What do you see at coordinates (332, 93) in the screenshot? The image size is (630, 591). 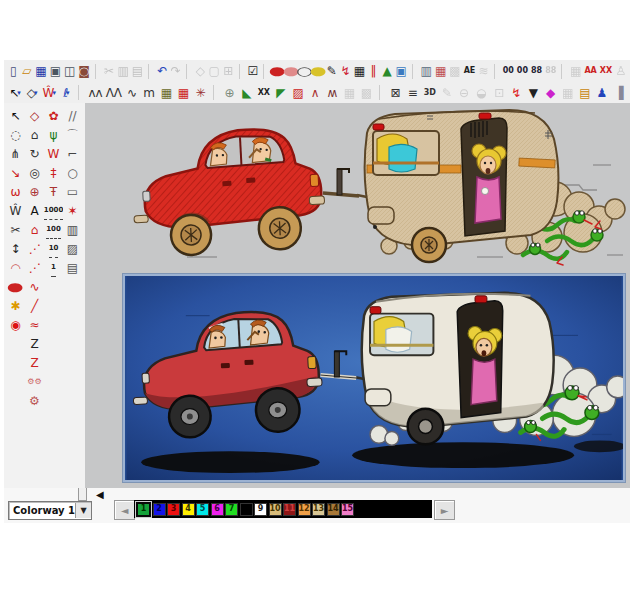 I see `wave-fill-icon: ʍ` at bounding box center [332, 93].